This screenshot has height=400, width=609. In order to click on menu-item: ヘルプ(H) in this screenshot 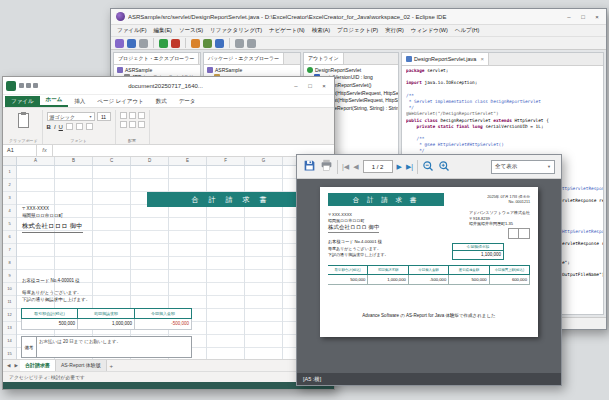, I will do `click(468, 30)`.